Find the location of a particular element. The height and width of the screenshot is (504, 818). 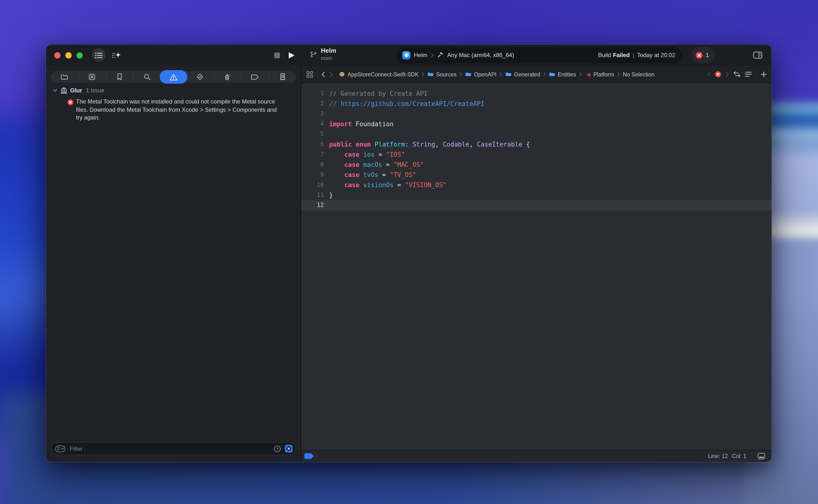

breakpoints-icon is located at coordinates (255, 77).